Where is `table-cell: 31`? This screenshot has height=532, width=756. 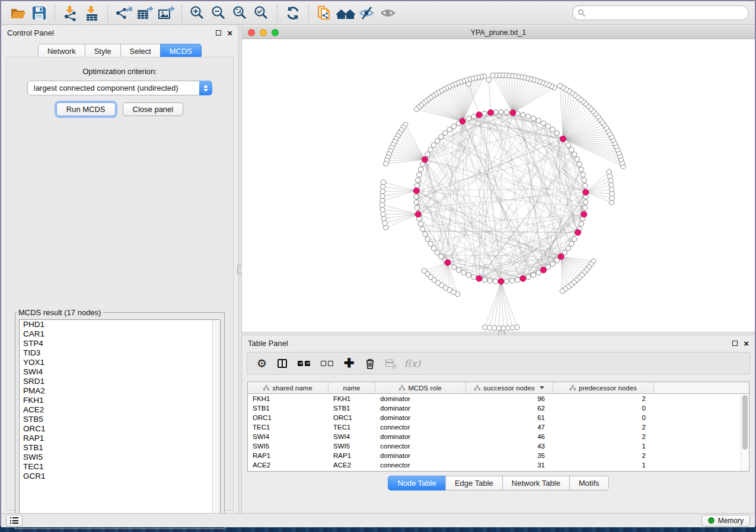
table-cell: 31 is located at coordinates (510, 465).